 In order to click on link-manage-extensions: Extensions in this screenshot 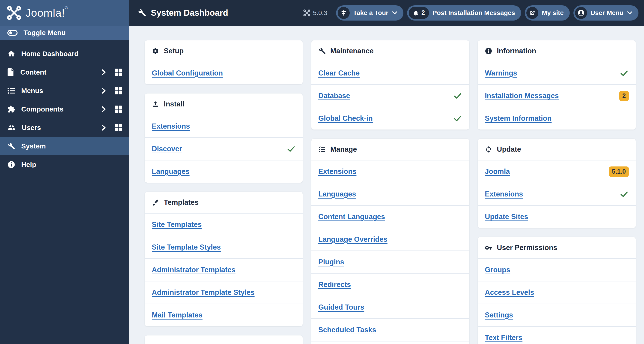, I will do `click(337, 172)`.